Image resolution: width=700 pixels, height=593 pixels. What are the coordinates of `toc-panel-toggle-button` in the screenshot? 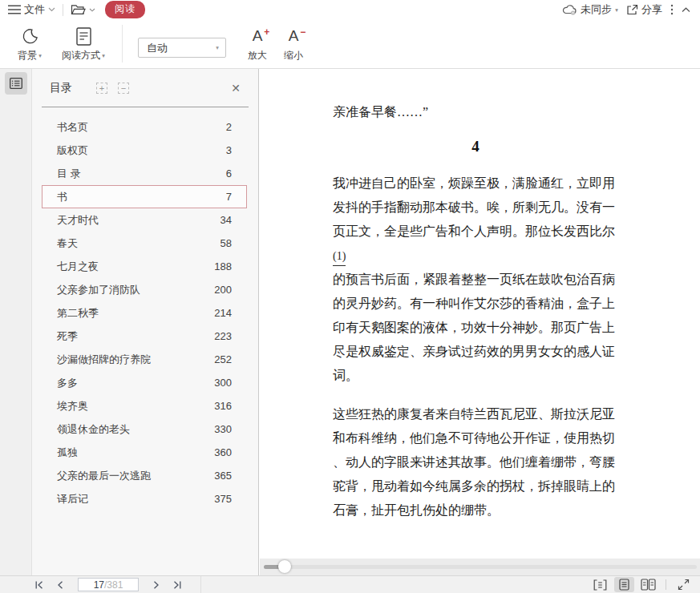 It's located at (16, 83).